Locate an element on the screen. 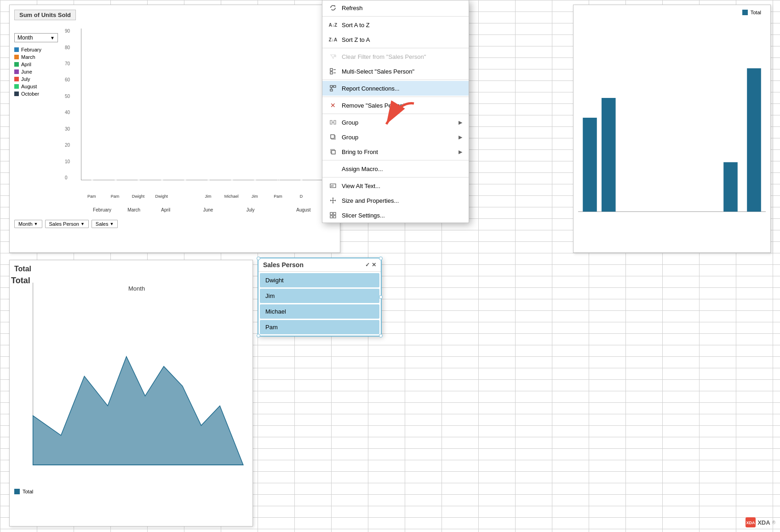 Image resolution: width=780 pixels, height=532 pixels. slicer-close-icon: ✕ is located at coordinates (374, 265).